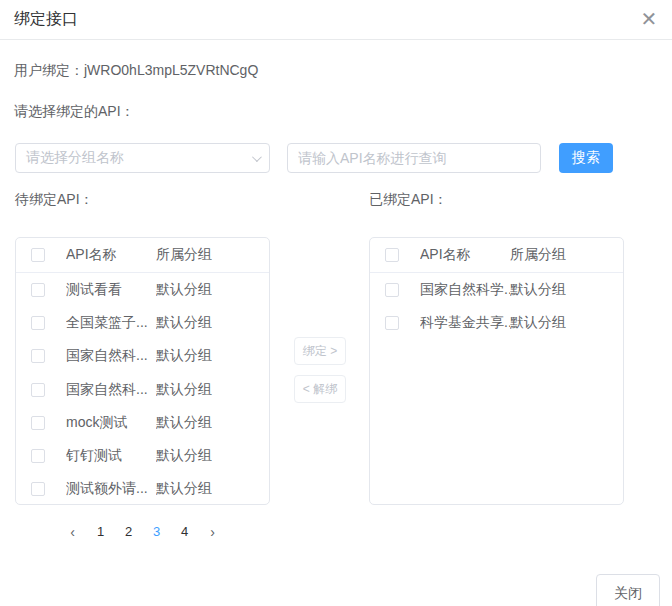  Describe the element at coordinates (320, 351) in the screenshot. I see `bind-button: 绑定 >` at that location.